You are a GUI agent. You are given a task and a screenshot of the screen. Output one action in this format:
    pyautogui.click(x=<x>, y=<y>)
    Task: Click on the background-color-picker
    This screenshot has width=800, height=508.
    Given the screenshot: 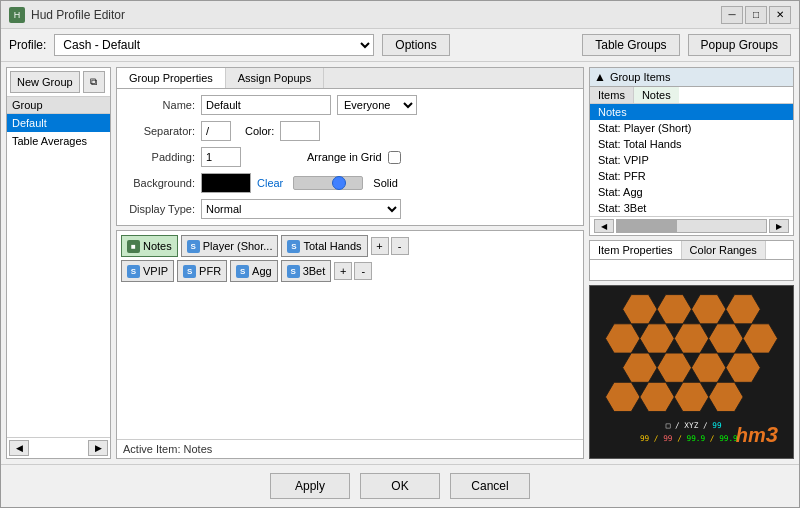 What is the action you would take?
    pyautogui.click(x=226, y=183)
    